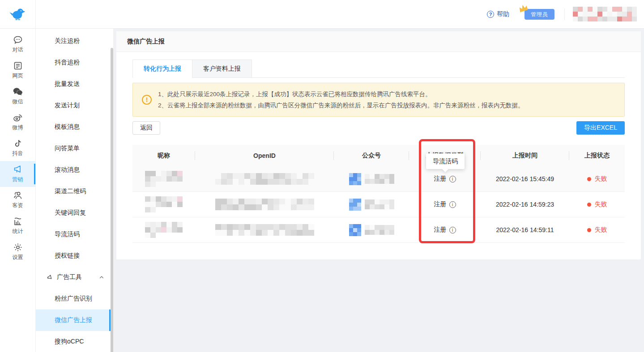  I want to click on rail-item-customers: 客资, so click(18, 200).